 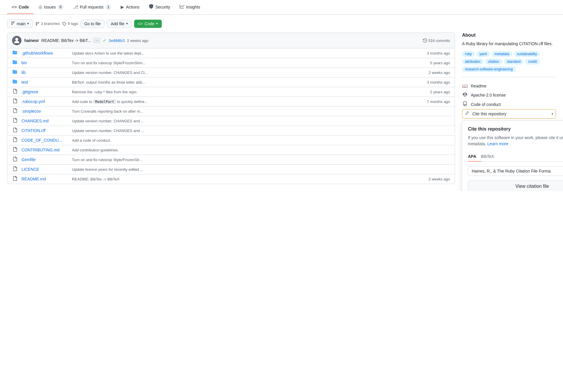 What do you see at coordinates (231, 140) in the screenshot?
I see `file-row: CODE_OF_CONDU...Add a code of conduct.` at bounding box center [231, 140].